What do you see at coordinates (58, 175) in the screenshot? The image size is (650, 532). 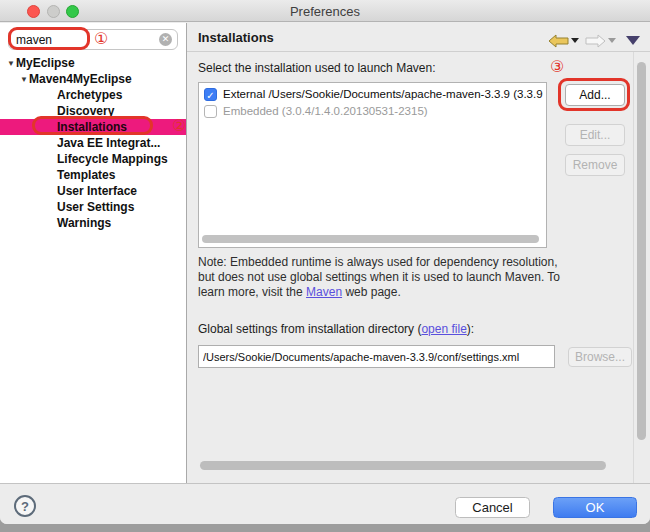 I see `tree-item-label: Templates` at bounding box center [58, 175].